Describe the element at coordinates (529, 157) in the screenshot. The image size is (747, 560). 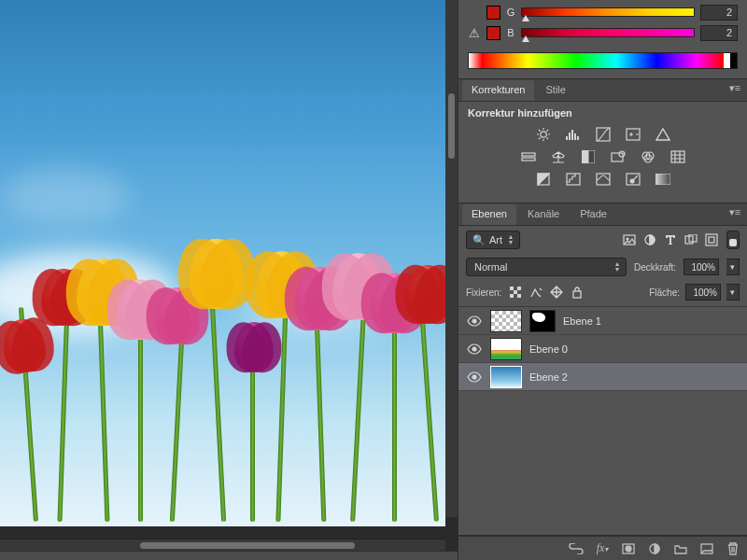
I see `hue-sat-icon` at that location.